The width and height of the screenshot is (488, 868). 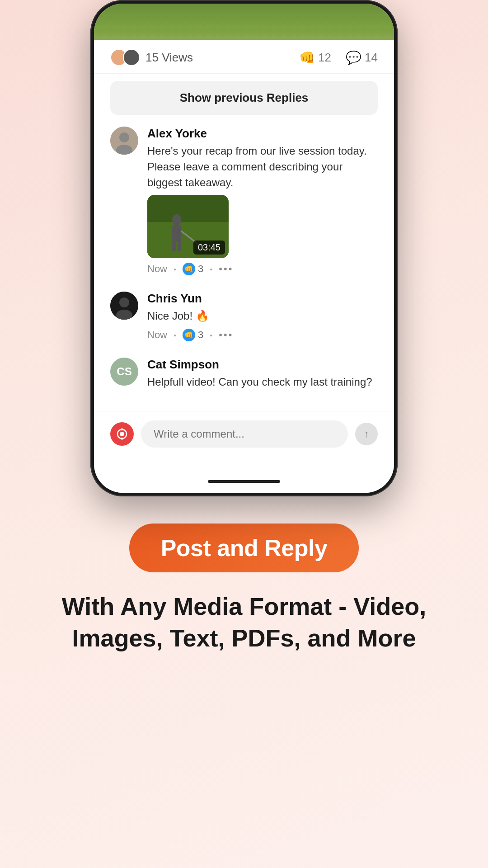 I want to click on chat-count: 💬 14, so click(x=361, y=57).